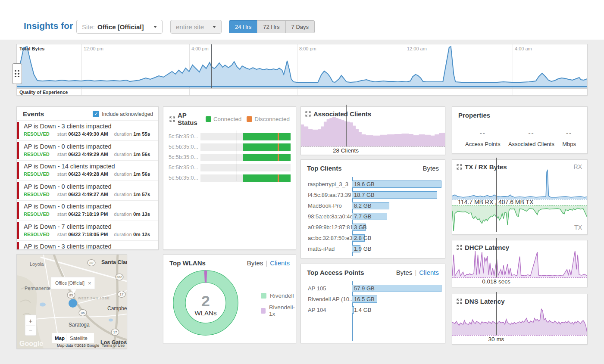 This screenshot has height=364, width=604. Describe the element at coordinates (88, 154) in the screenshot. I see `event-start-value: 06/23 4:49:29 AM` at that location.